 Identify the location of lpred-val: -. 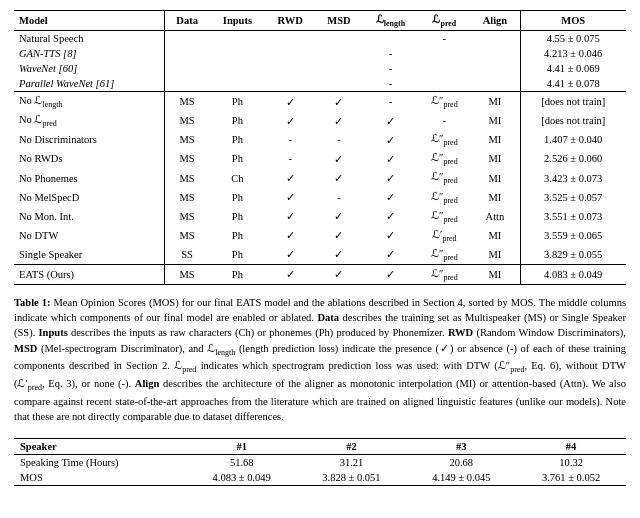
(444, 120).